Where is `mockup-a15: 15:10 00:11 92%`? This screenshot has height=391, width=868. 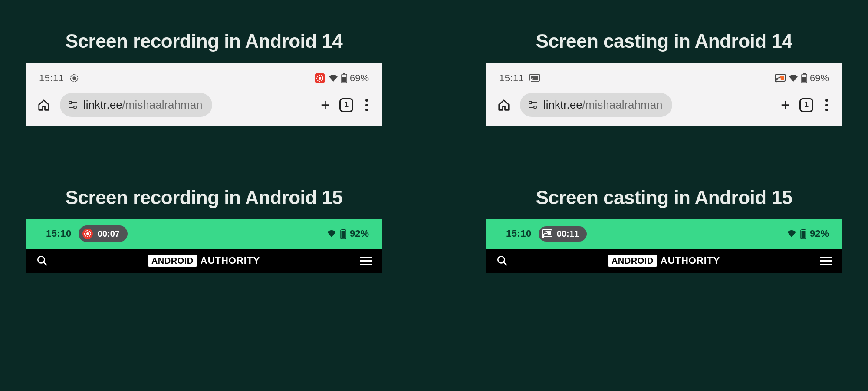 mockup-a15: 15:10 00:11 92% is located at coordinates (664, 246).